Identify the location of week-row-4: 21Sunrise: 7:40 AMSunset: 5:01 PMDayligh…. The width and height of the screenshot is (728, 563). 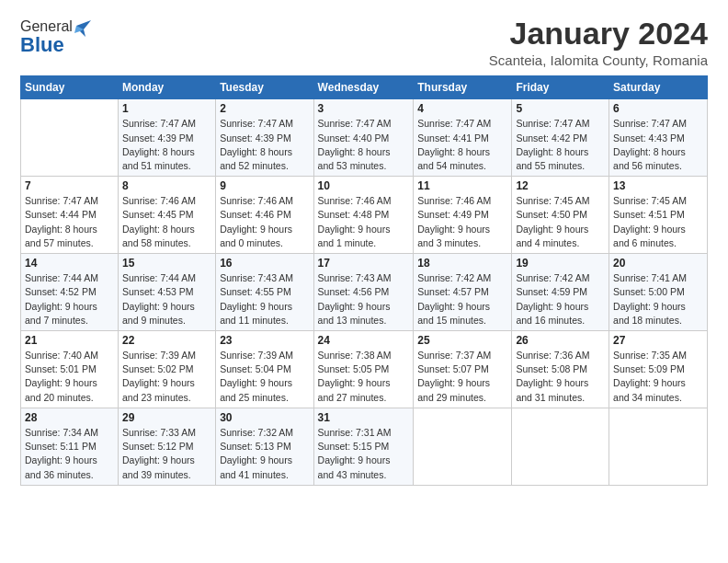
(364, 370).